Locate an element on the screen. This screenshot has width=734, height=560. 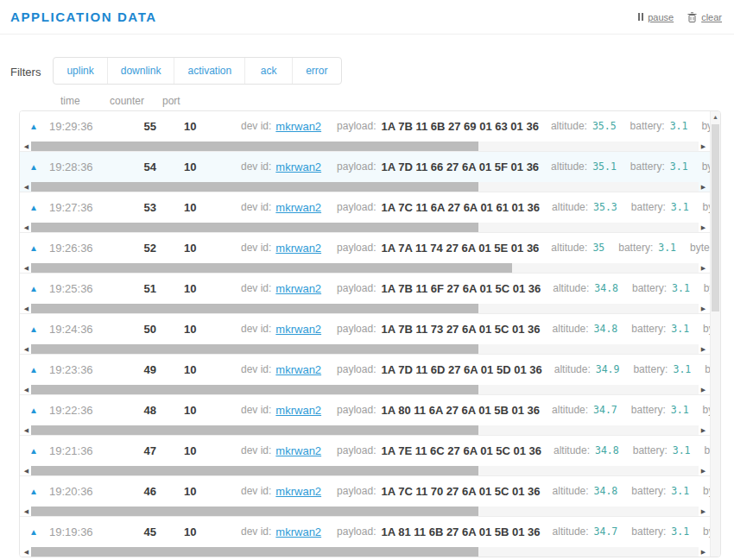
clear-button: clear is located at coordinates (705, 17).